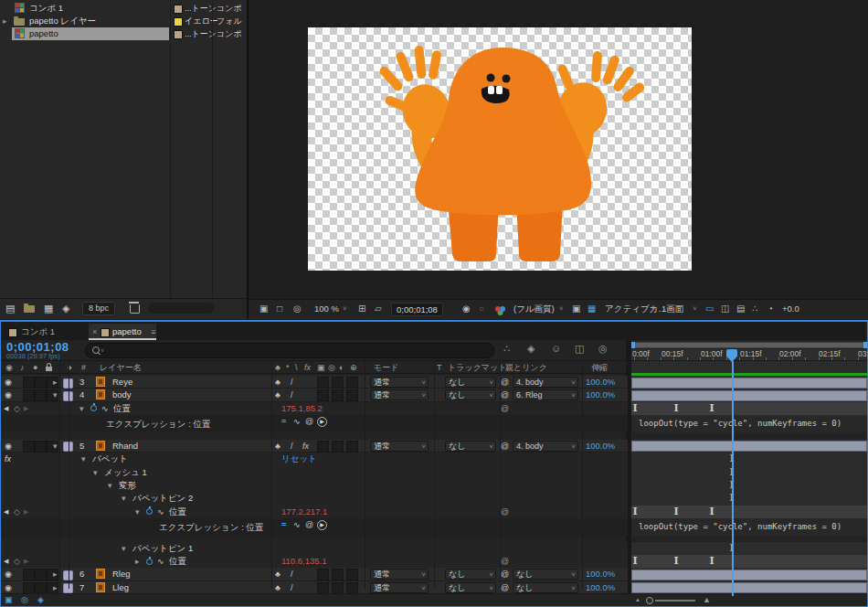 This screenshot has height=607, width=868. I want to click on layer-name: body, so click(122, 395).